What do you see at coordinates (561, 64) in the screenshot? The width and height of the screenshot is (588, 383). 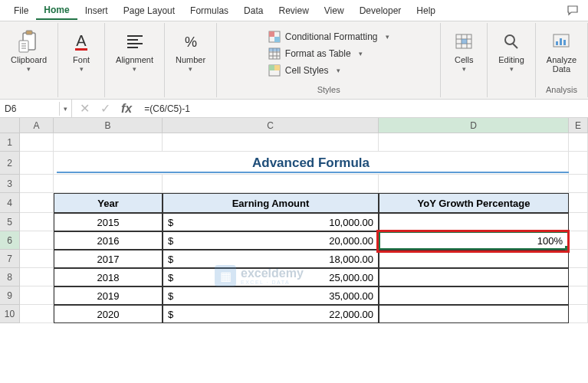 I see `analyze-label: AnalyzeData` at bounding box center [561, 64].